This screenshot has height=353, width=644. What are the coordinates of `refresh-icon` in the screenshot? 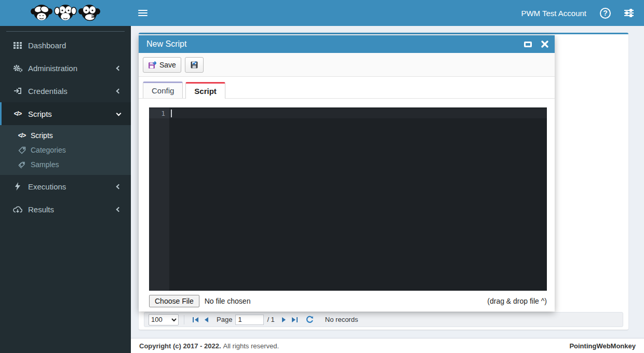 It's located at (310, 320).